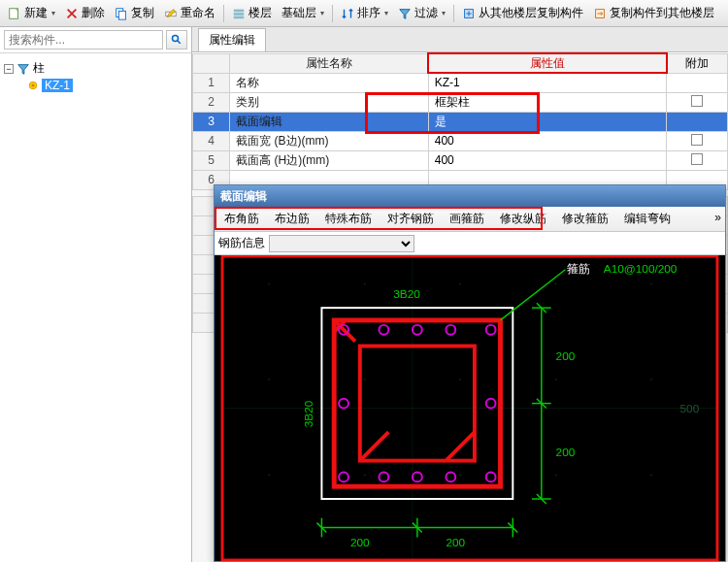 This screenshot has height=562, width=728. What do you see at coordinates (365, 14) in the screenshot?
I see `sort-button: 排序▾` at bounding box center [365, 14].